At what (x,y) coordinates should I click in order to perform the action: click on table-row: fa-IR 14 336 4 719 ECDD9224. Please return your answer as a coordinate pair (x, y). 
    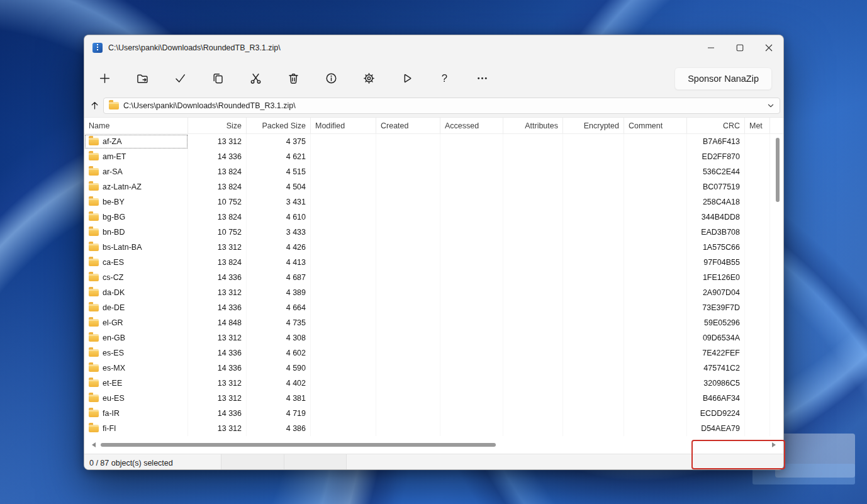
    Looking at the image, I should click on (434, 413).